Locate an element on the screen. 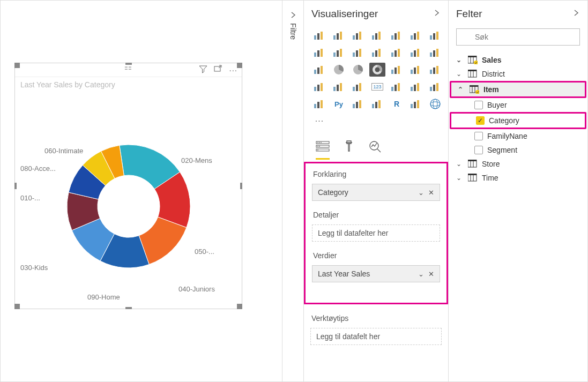 This screenshot has width=588, height=382. viz-type-bar-clustered is located at coordinates (339, 35).